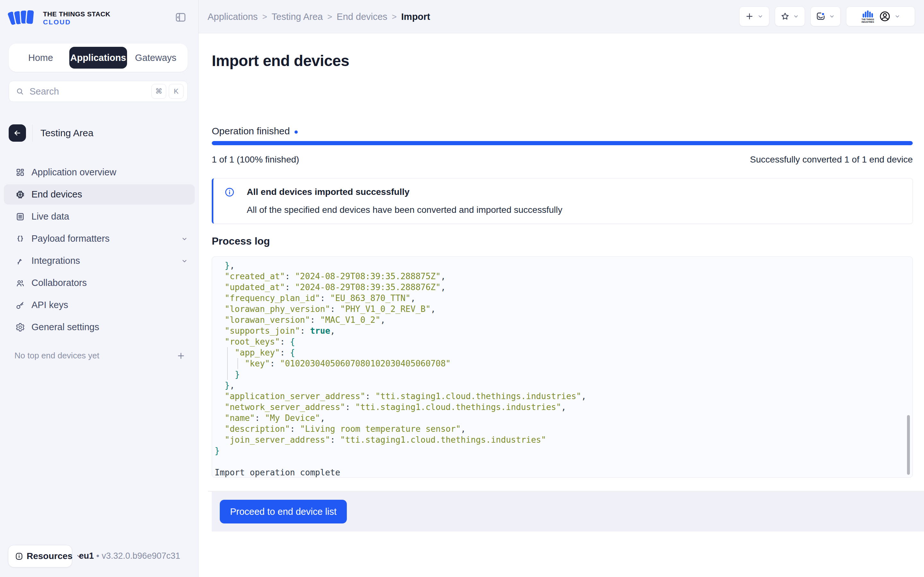 Image resolution: width=924 pixels, height=577 pixels. I want to click on notifications-icon, so click(821, 16).